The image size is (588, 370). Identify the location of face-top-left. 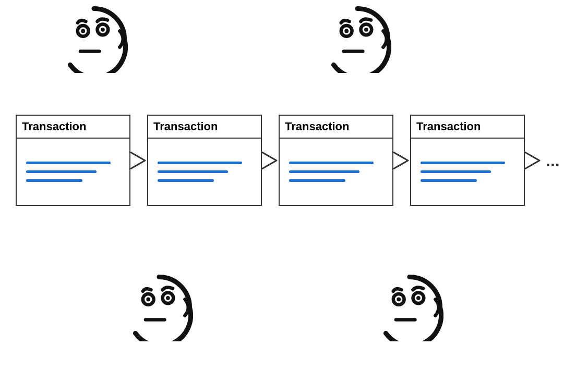
(94, 39).